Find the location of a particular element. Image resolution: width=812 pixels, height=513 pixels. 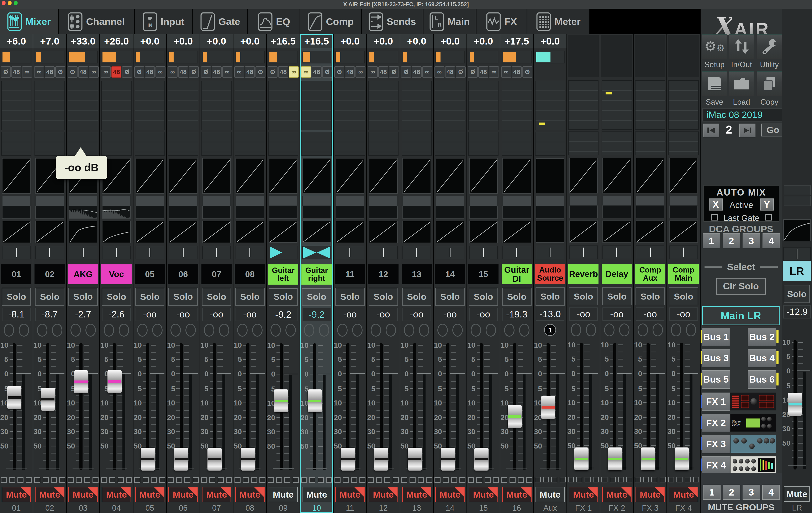

snapshot-next-button is located at coordinates (747, 130).